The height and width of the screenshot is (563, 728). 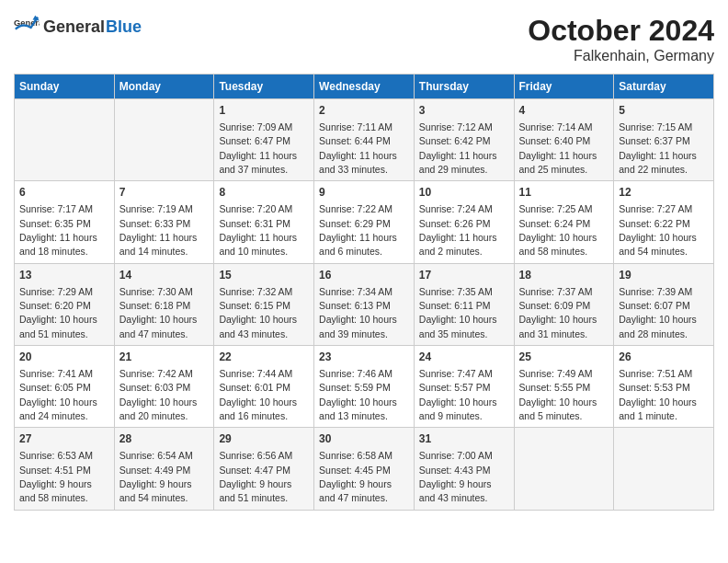 I want to click on calendar-cell: 31Sunrise: 7:00 AMSunset: 4:43 PMDayligh…, so click(x=463, y=469).